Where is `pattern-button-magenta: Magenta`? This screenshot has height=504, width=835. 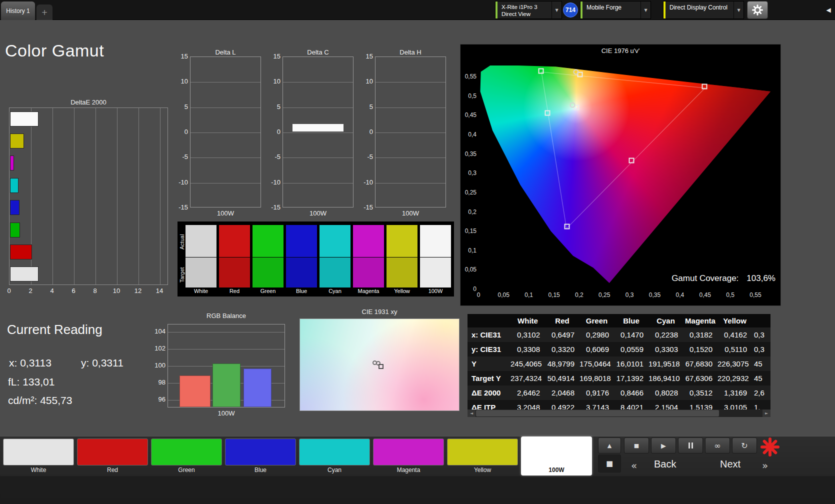
pattern-button-magenta: Magenta is located at coordinates (408, 456).